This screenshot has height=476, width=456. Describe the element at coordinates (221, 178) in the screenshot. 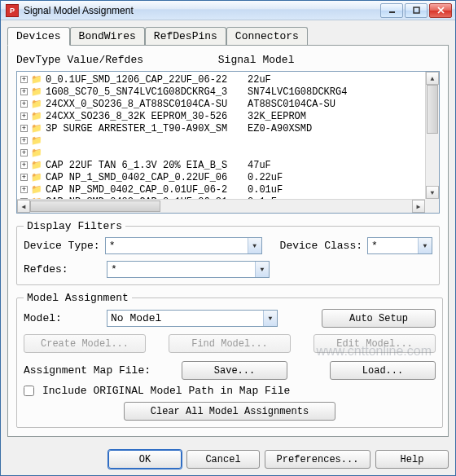

I see `tree-row: +📁CAP NP_1_SMD_0402_CAP_0.22UF_060.22uF` at that location.